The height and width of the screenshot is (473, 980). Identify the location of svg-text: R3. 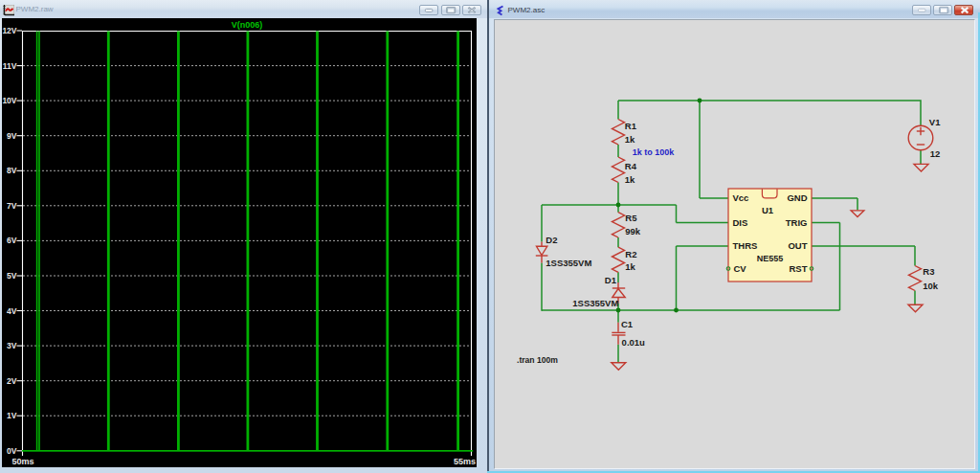
(928, 272).